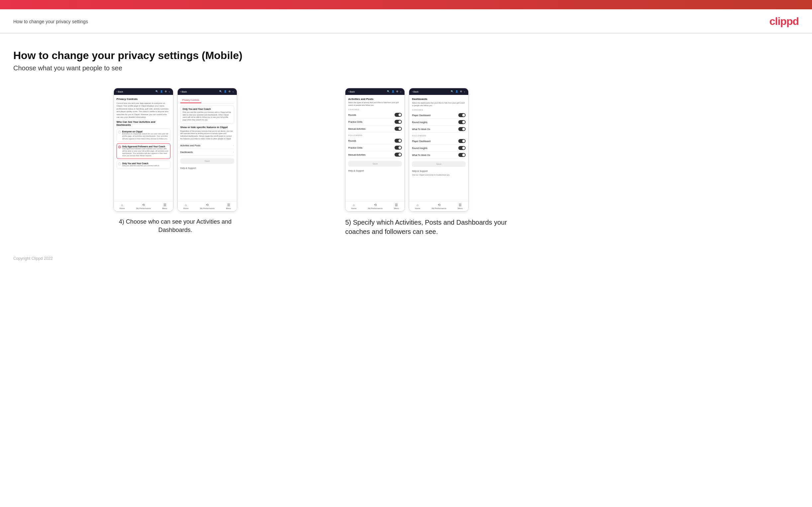 This screenshot has height=507, width=812. Describe the element at coordinates (144, 151) in the screenshot. I see `option-approved: Only Approved Followers and Your Coach O…` at that location.